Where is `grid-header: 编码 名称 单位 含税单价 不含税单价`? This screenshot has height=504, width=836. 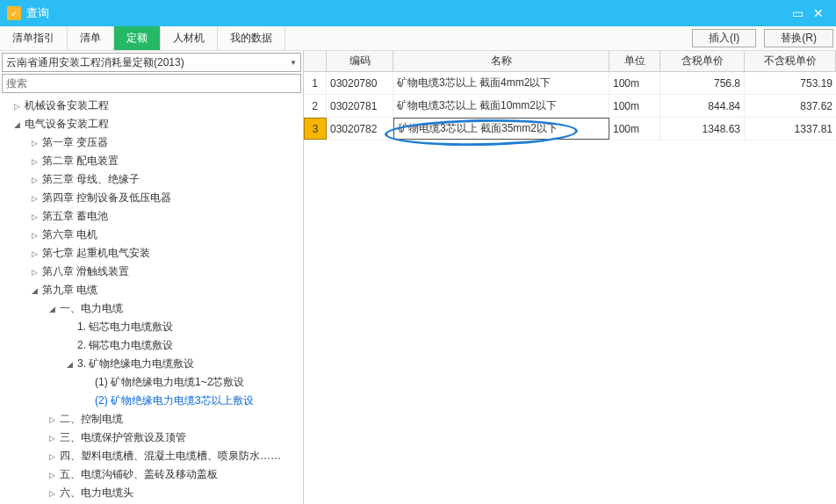 grid-header: 编码 名称 单位 含税单价 不含税单价 is located at coordinates (570, 61).